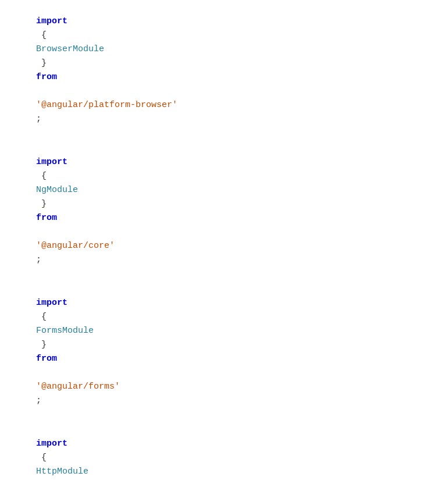  What do you see at coordinates (78, 386) in the screenshot?
I see `string: '@angular/forms'` at bounding box center [78, 386].